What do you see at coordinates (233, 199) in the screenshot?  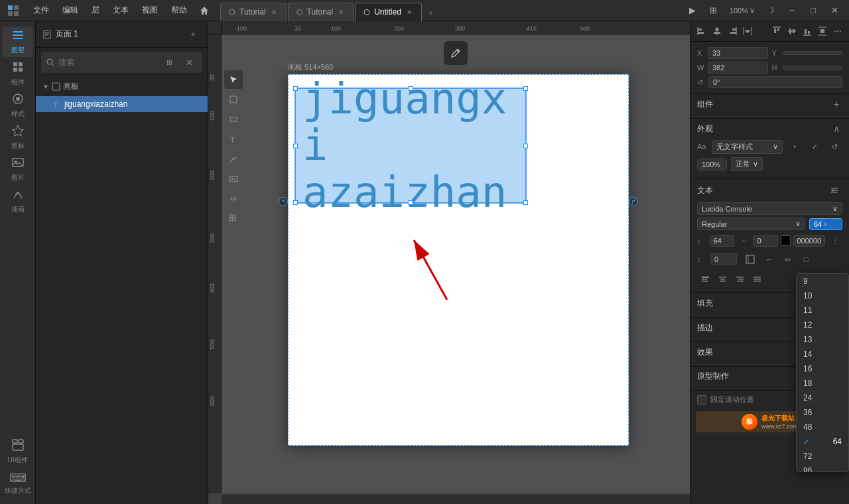 I see `divider-tool` at bounding box center [233, 199].